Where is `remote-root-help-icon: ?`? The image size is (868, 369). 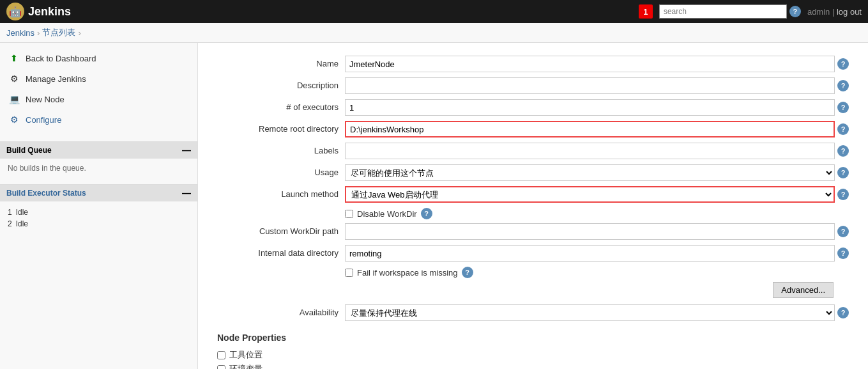 remote-root-help-icon: ? is located at coordinates (843, 129).